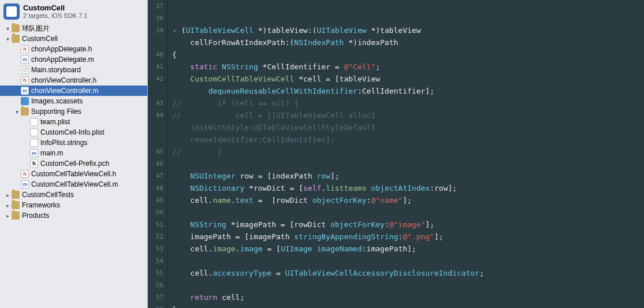 The image size is (644, 308). Describe the element at coordinates (74, 195) in the screenshot. I see `tree-item: ▸CustomCellTests` at that location.